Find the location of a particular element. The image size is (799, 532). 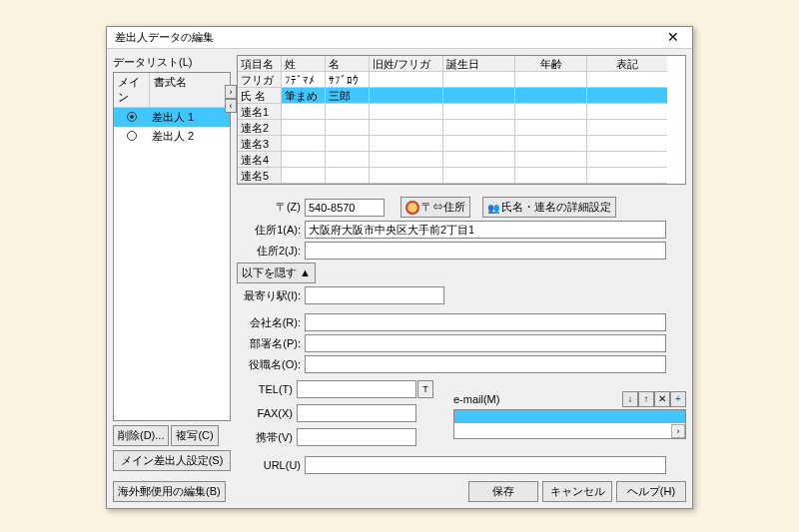

delete-button: 削除(D)... is located at coordinates (141, 435).